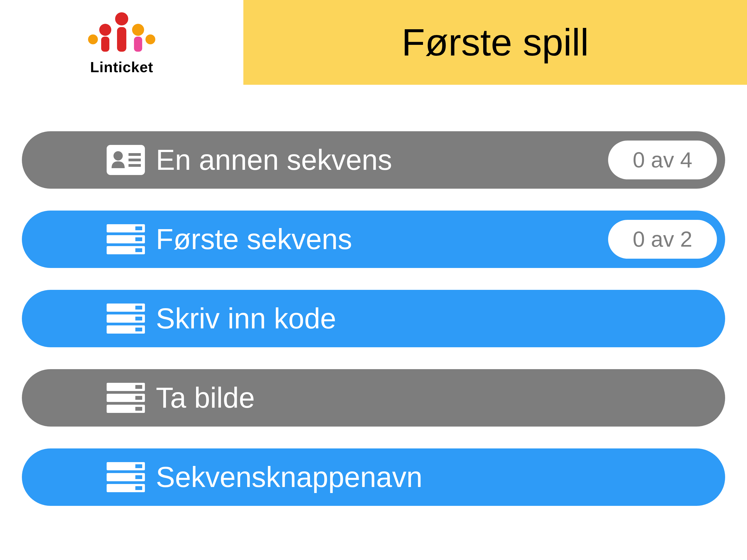 This screenshot has height=560, width=747. What do you see at coordinates (495, 43) in the screenshot?
I see `page-title: Første spill` at bounding box center [495, 43].